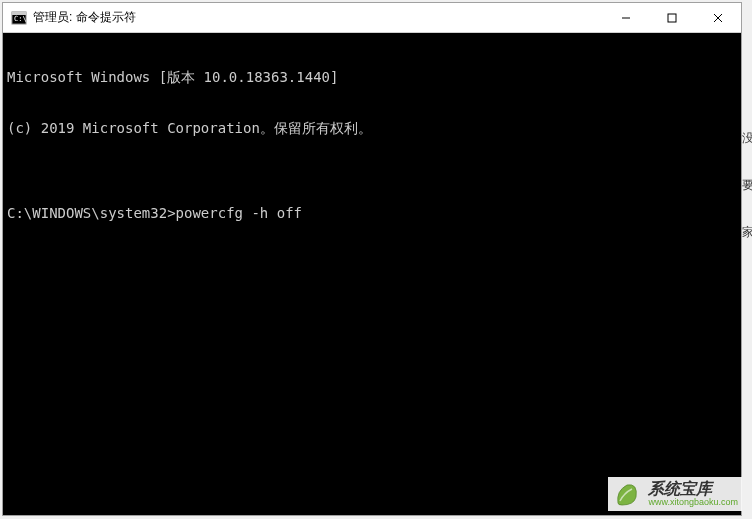 The image size is (752, 519). I want to click on cropped-edge-text: 没 要 家, so click(747, 186).